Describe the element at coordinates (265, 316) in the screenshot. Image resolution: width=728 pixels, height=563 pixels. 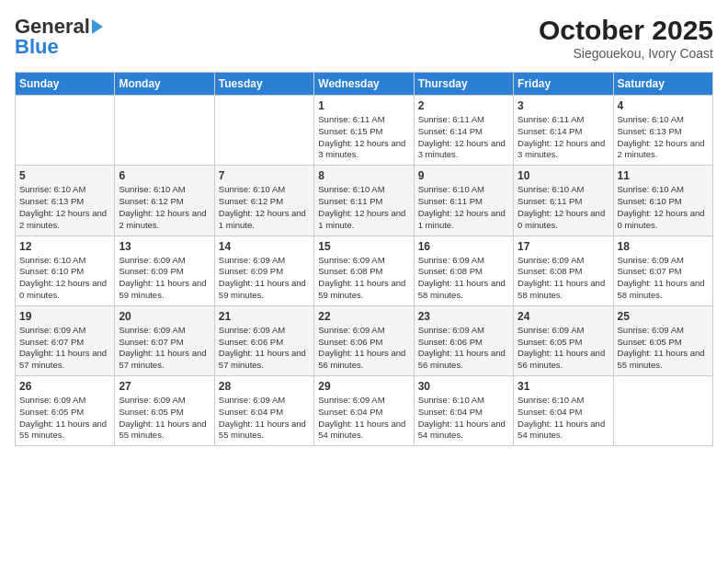
I see `day-number: 21` at that location.